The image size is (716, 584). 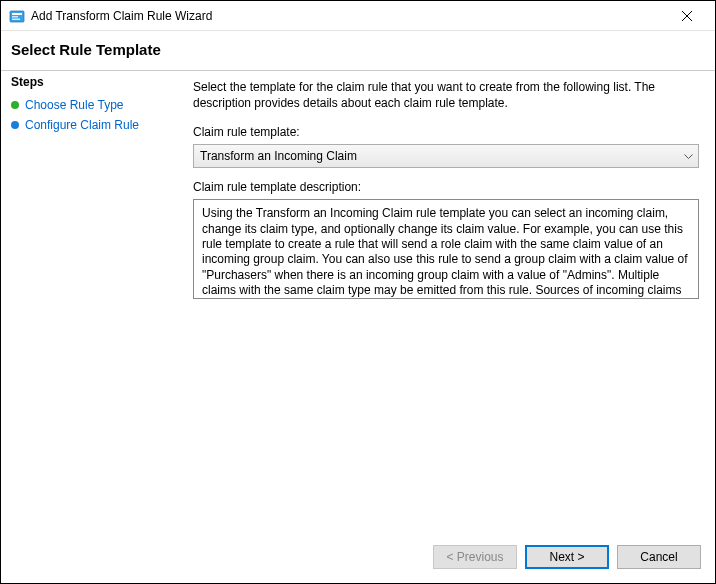 What do you see at coordinates (446, 249) in the screenshot?
I see `template-description: Using the Transform an Incoming Claim ru…` at bounding box center [446, 249].